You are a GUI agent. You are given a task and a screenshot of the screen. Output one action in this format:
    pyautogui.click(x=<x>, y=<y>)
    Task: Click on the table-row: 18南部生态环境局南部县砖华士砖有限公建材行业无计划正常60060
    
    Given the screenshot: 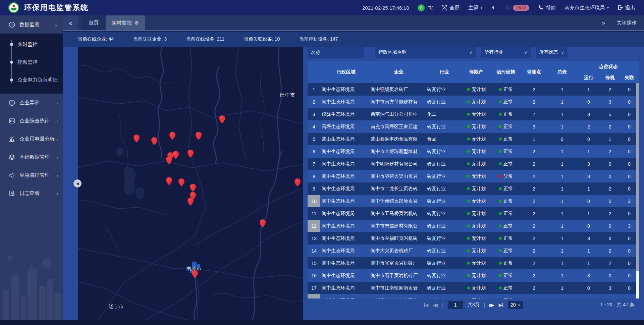 What is the action you would take?
    pyautogui.click(x=473, y=296)
    